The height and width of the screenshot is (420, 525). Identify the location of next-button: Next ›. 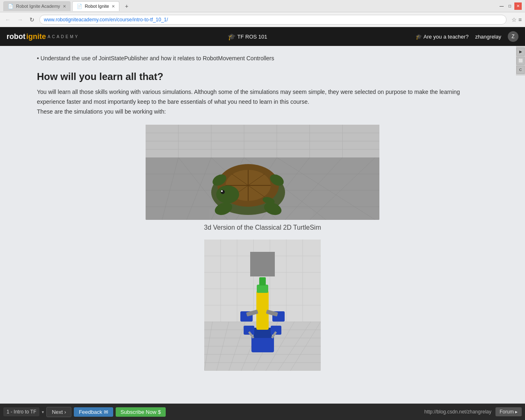
(59, 412).